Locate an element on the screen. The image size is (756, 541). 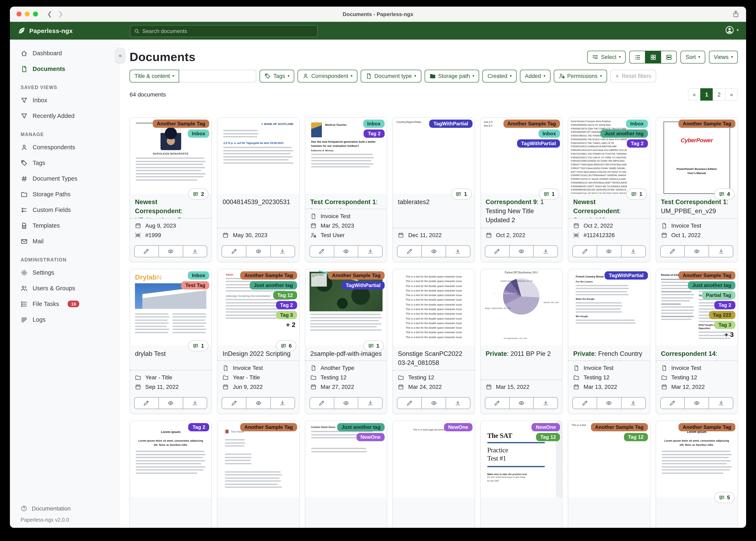
document-thumbnail: DrylabN InboxTest Tag is located at coordinates (171, 307).